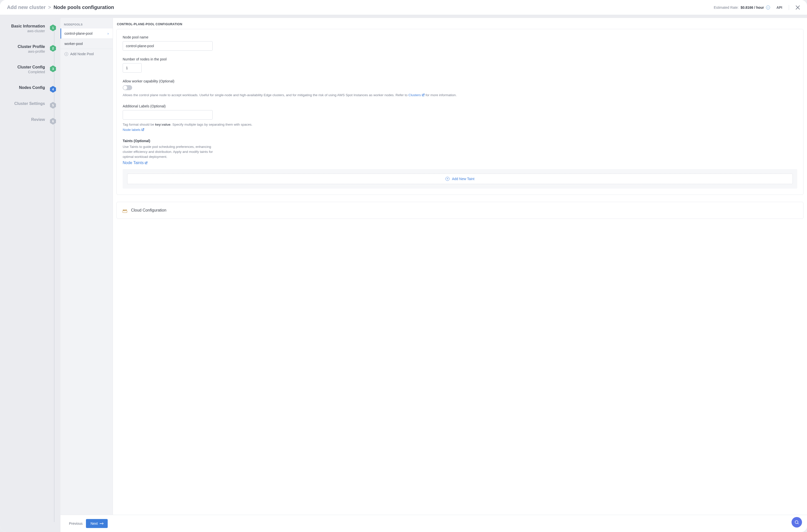 The image size is (807, 532). I want to click on step-title: Nodes Config, so click(32, 88).